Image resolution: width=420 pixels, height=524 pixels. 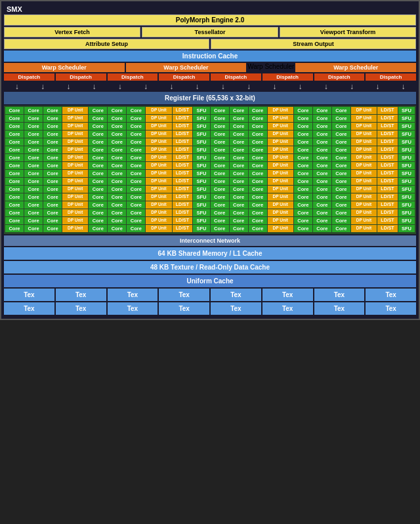 I want to click on sfu-6-19: SFU, so click(x=407, y=157).